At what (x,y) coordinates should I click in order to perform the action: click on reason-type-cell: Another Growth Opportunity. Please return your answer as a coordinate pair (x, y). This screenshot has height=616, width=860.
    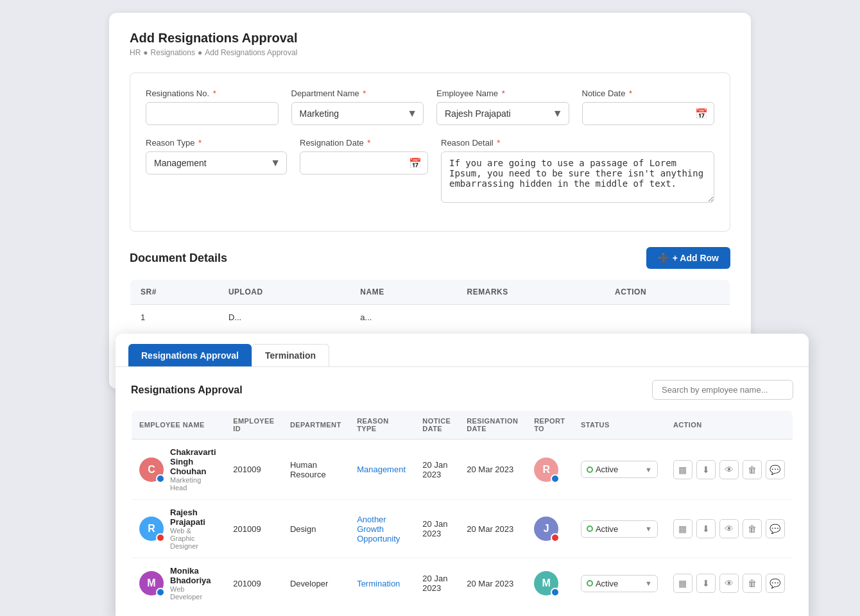
    Looking at the image, I should click on (382, 529).